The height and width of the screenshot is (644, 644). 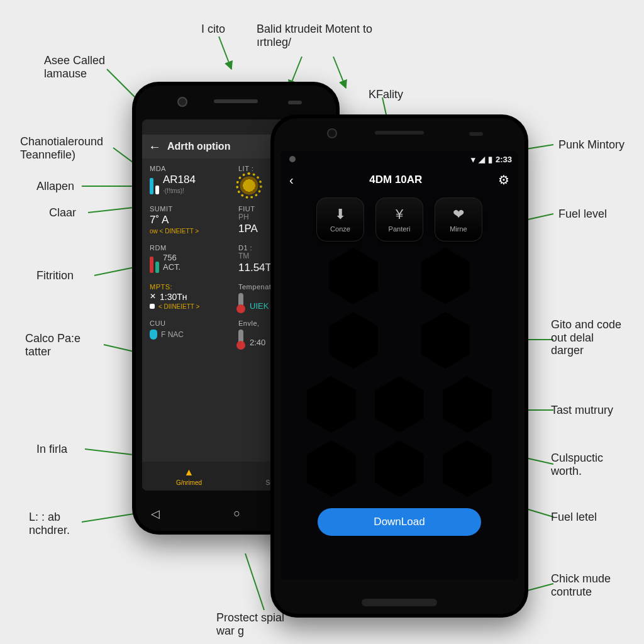 What do you see at coordinates (467, 469) in the screenshot?
I see `hex-buck: ✔buck` at bounding box center [467, 469].